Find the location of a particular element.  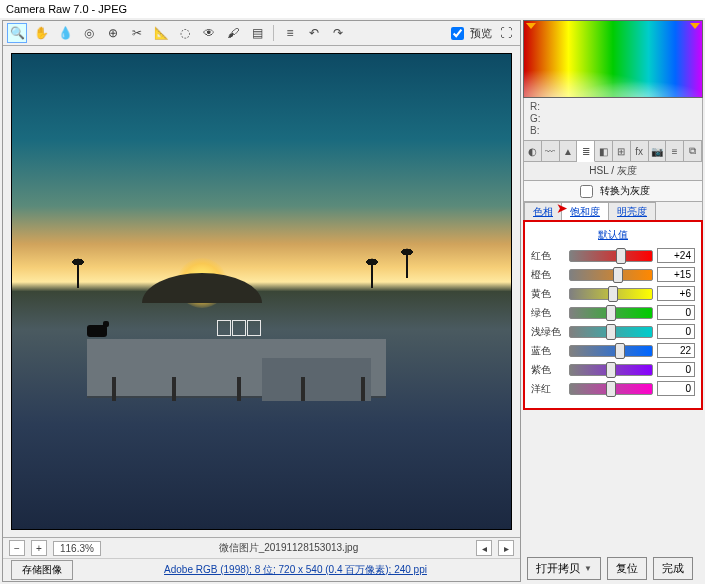

next-image-button: ▸ is located at coordinates (506, 548).